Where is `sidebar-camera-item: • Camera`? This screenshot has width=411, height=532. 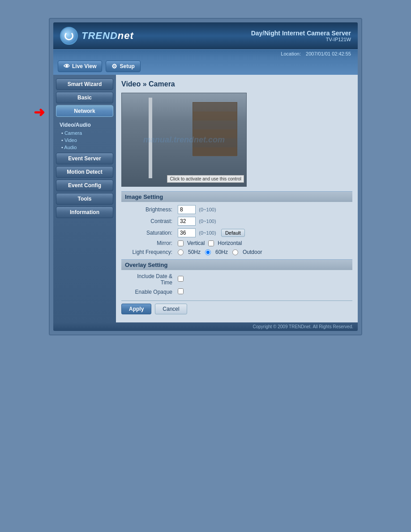
sidebar-camera-item: • Camera is located at coordinates (85, 133).